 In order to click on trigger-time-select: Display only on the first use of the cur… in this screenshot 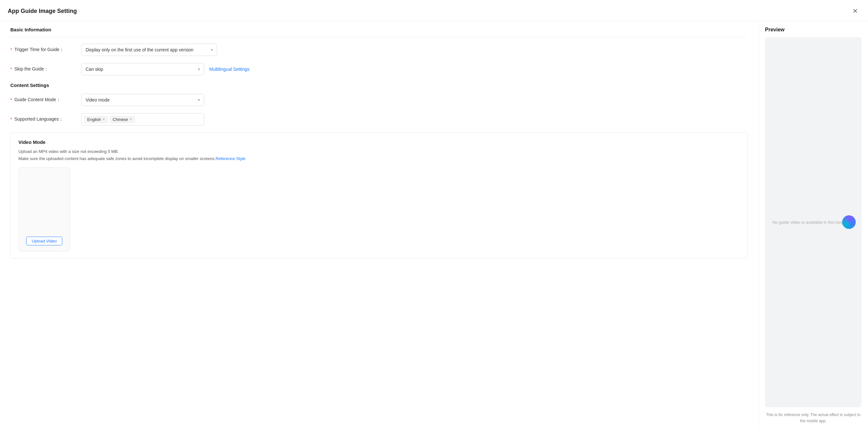, I will do `click(149, 50)`.